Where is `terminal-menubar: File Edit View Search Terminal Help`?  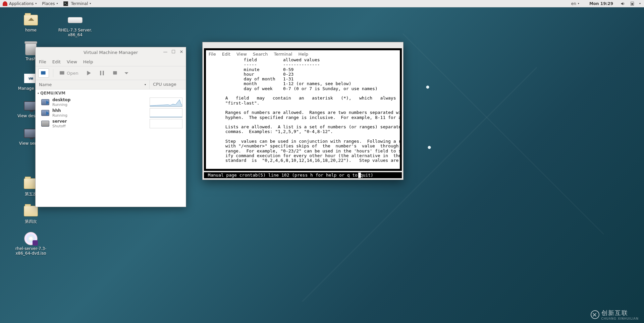
terminal-menubar: File Edit View Search Terminal Help is located at coordinates (303, 54).